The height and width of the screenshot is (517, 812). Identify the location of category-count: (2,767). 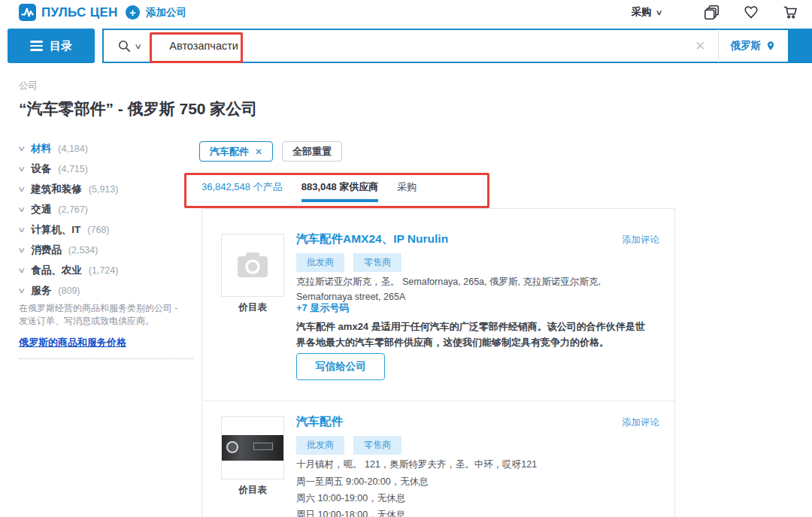
(73, 210).